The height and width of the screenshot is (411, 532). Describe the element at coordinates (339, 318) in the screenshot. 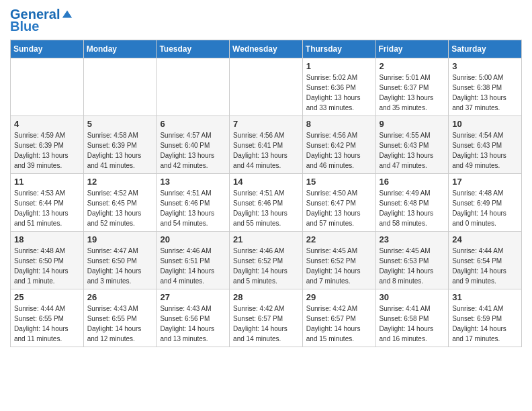

I see `day-cell: 29Sunrise: 4:42 AM Sunset: 6:57 PM Dayli…` at that location.